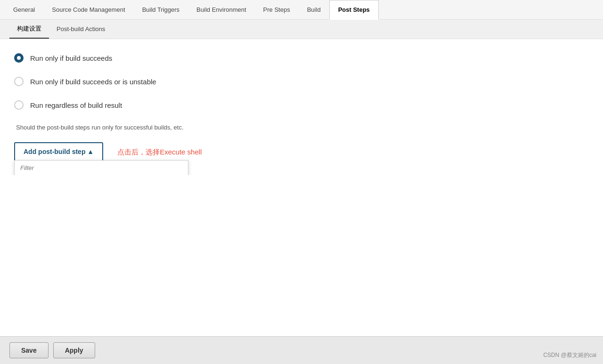 The height and width of the screenshot is (364, 603). What do you see at coordinates (29, 29) in the screenshot?
I see `second-nav-build-settings: 构建设置` at bounding box center [29, 29].